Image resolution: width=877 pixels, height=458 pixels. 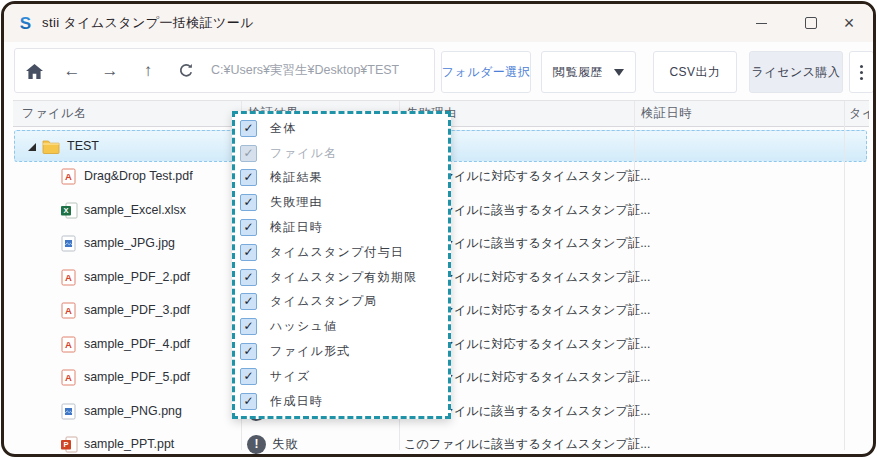 I want to click on menu-item-label: サイズ, so click(x=290, y=376).